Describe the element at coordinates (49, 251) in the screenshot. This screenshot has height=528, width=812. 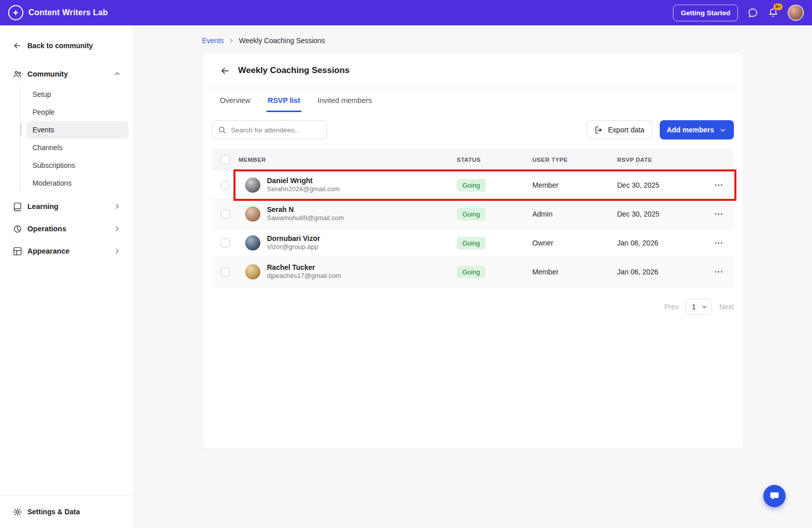
I see `sidebar-appearance-label: Appearance` at that location.